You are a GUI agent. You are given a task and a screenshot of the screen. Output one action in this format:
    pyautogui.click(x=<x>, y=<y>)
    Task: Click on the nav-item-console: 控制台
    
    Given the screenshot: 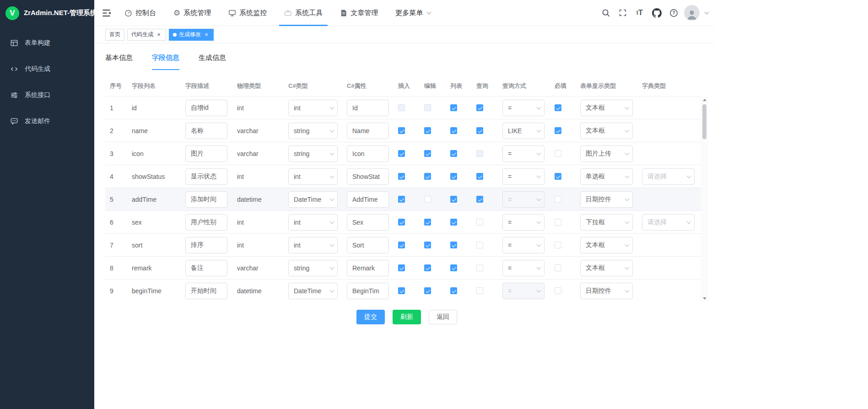 What is the action you would take?
    pyautogui.click(x=140, y=13)
    